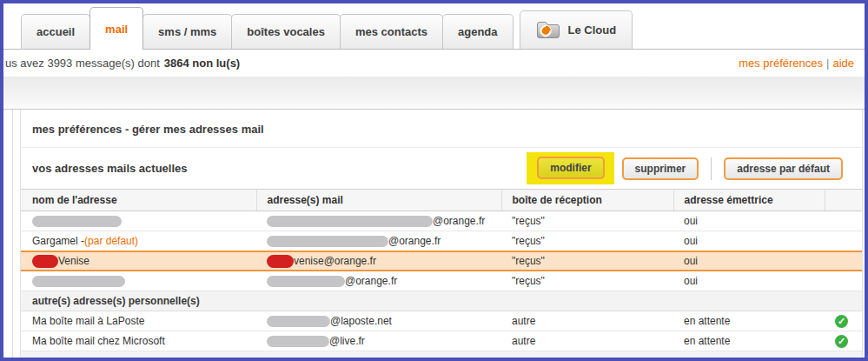 The width and height of the screenshot is (868, 361). Describe the element at coordinates (784, 169) in the screenshot. I see `adresse-par-defaut-button: adresse par défaut` at that location.